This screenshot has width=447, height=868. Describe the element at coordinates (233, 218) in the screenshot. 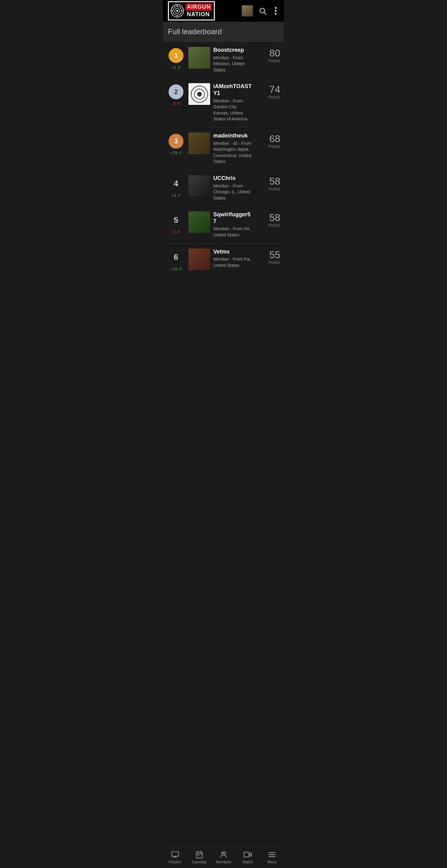

I see `member-name: Sqwirlfugger57` at that location.